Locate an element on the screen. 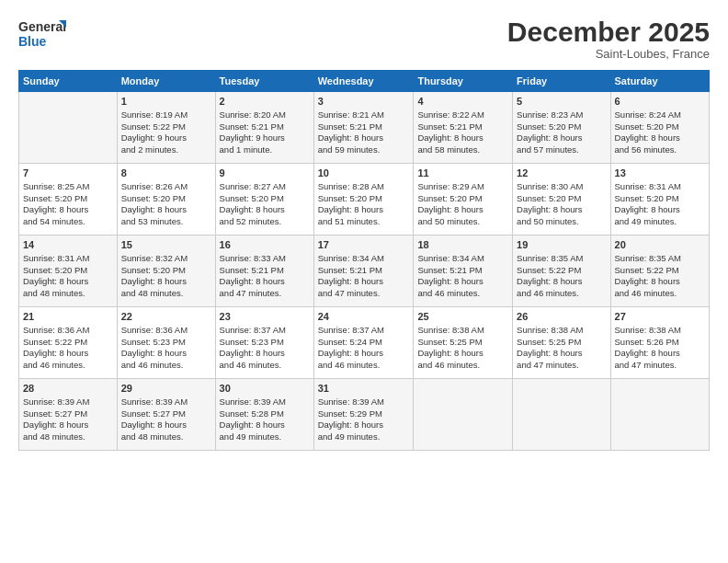 This screenshot has width=728, height=563. logo-icon: General Blue is located at coordinates (44, 34).